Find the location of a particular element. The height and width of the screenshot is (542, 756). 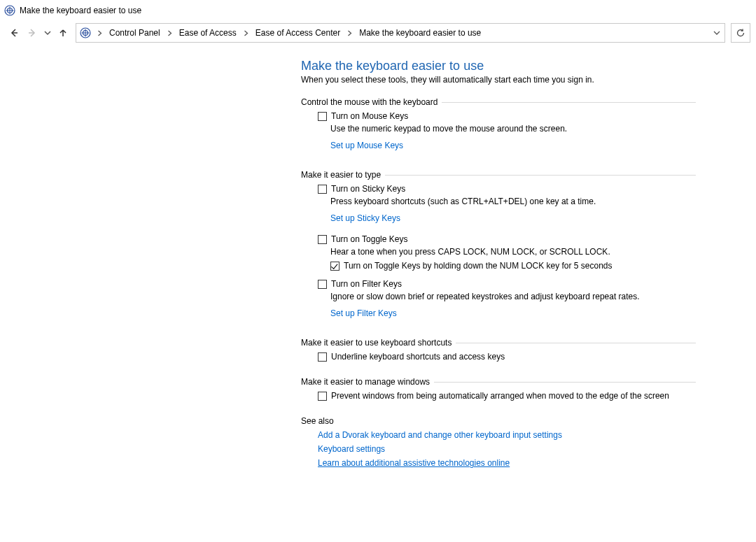

link-setup-sticky-keys: Set up Sticky Keys is located at coordinates (365, 218).